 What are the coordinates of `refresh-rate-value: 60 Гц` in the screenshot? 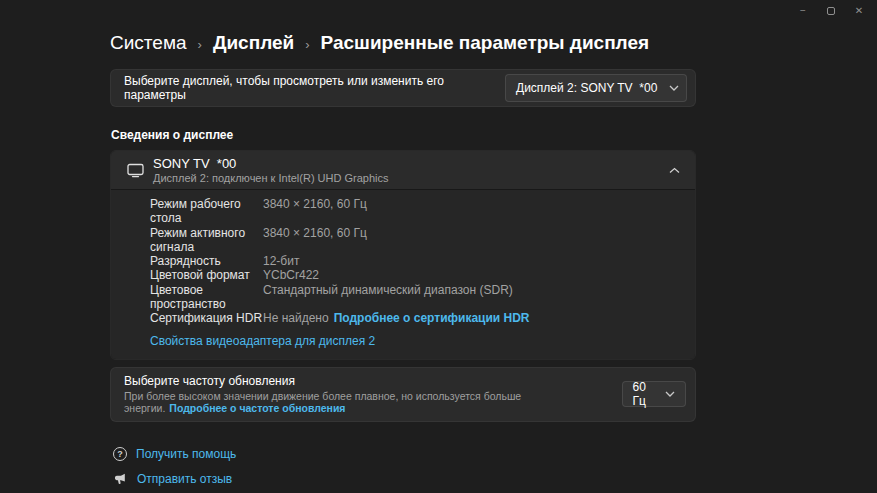 It's located at (643, 394).